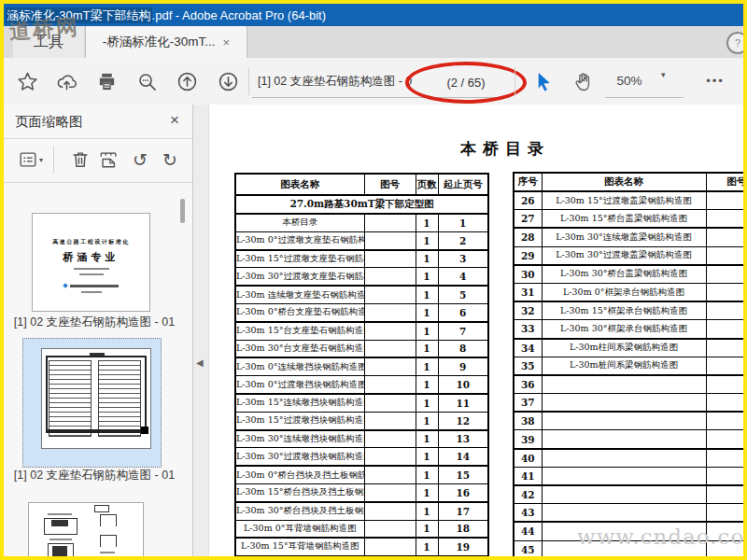 This screenshot has height=560, width=747. I want to click on panel-splitter: ◀, so click(202, 330).